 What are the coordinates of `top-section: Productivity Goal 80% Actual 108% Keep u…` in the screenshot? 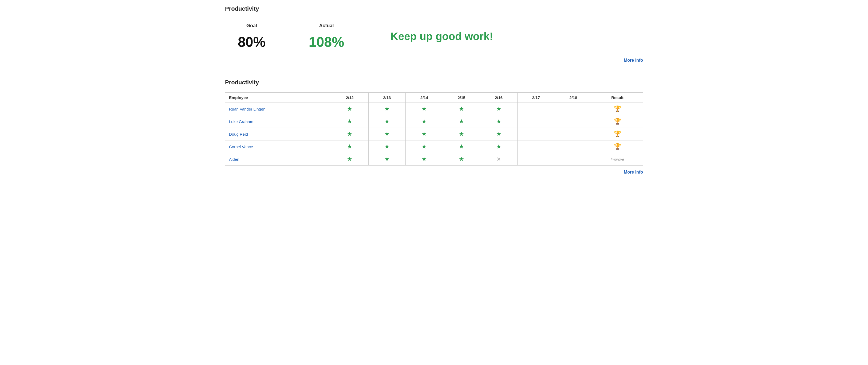 It's located at (434, 37).